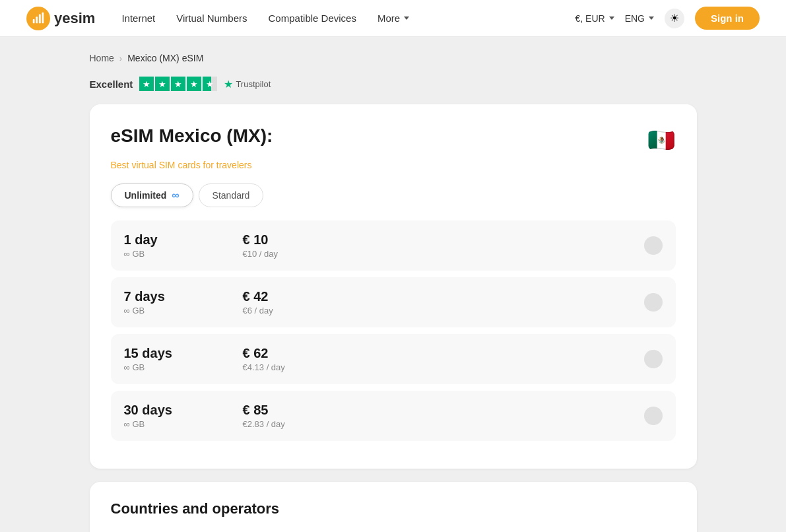 This screenshot has height=532, width=786. I want to click on plan-7days-radio, so click(653, 302).